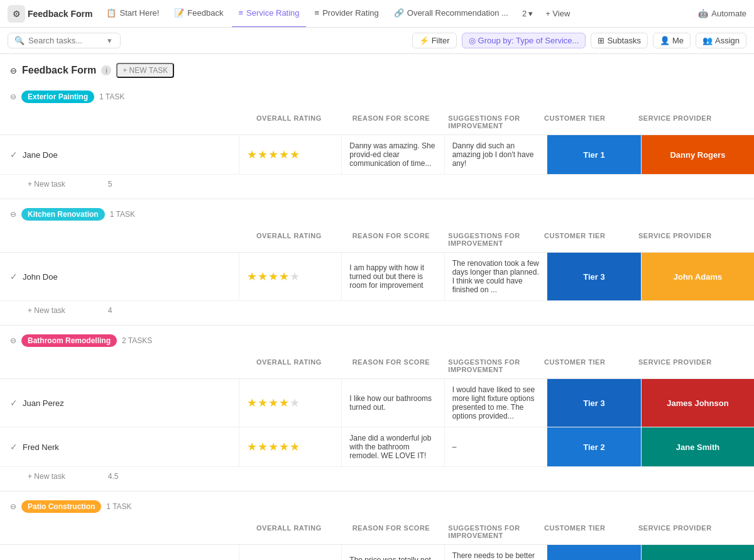 The width and height of the screenshot is (754, 560). I want to click on col-suggestions-k: SUGGESTIONS FOR IMPROVEMENT, so click(489, 239).